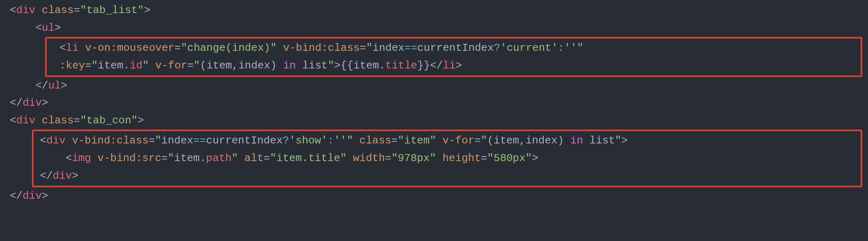  What do you see at coordinates (147, 10) in the screenshot?
I see `punct-close: >` at bounding box center [147, 10].